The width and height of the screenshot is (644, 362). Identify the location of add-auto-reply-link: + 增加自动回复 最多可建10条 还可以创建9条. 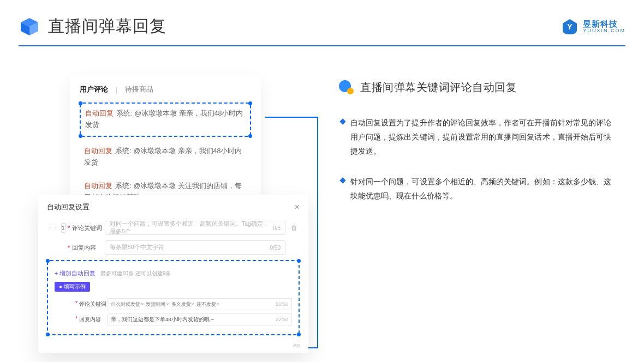
(112, 273).